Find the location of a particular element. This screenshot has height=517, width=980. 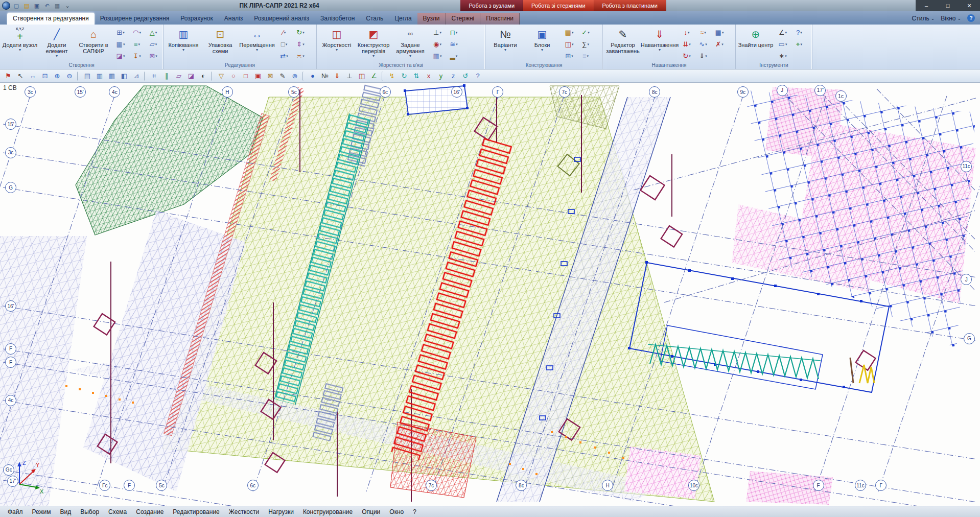

find-center-button: ⊕Знайти центр▾ is located at coordinates (756, 37).